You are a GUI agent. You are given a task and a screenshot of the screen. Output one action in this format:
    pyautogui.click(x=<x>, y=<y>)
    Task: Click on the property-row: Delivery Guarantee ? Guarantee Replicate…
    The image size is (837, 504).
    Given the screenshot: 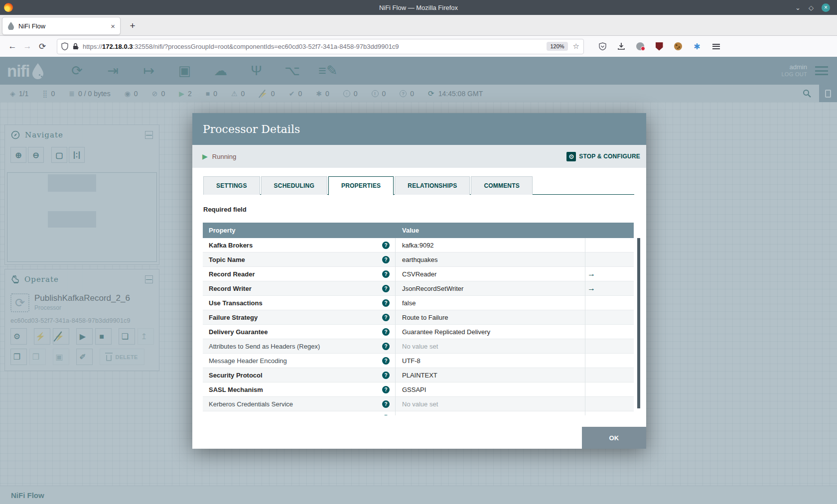 What is the action you would take?
    pyautogui.click(x=418, y=332)
    